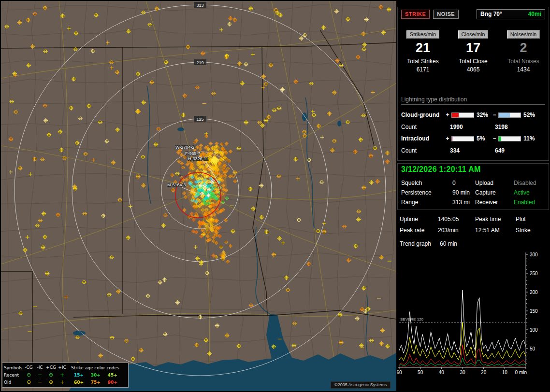 The height and width of the screenshot is (392, 550). What do you see at coordinates (473, 186) in the screenshot?
I see `system-box: 3/12/2026 1:20:11 AM Squelch 0 Upload Di…` at bounding box center [473, 186].